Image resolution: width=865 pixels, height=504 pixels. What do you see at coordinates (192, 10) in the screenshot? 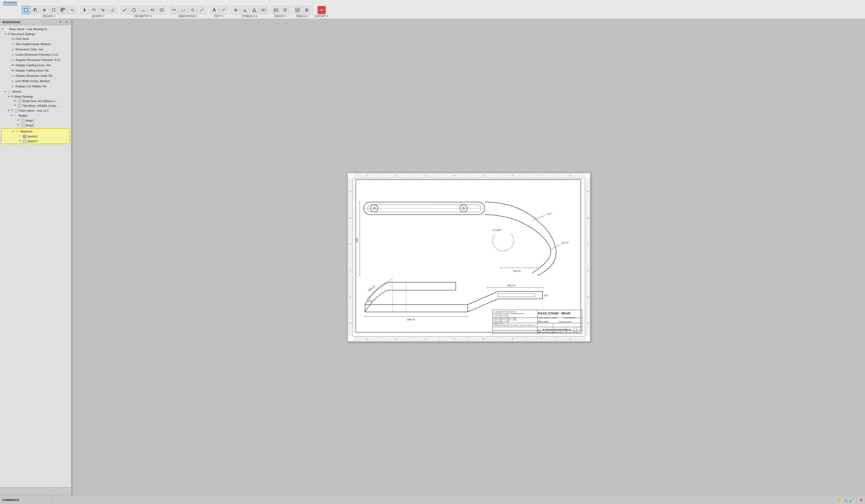
I see `dim-radial-btn: R` at bounding box center [192, 10].